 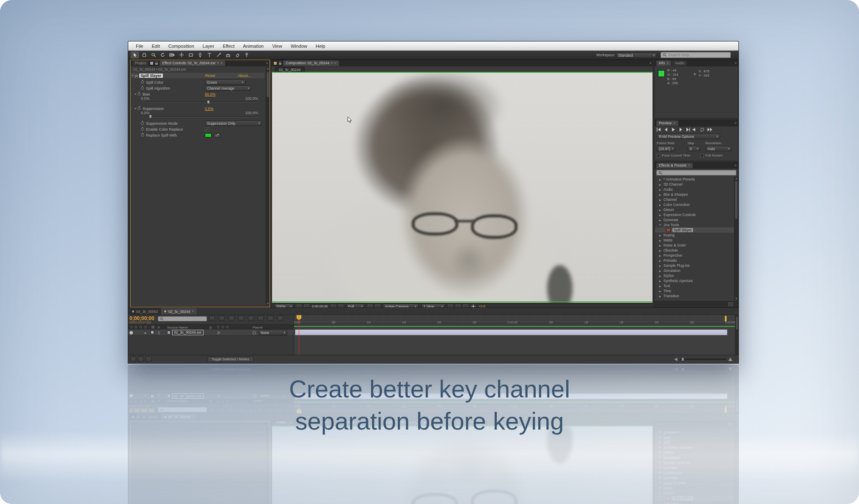 I want to click on effects-search-input, so click(x=699, y=173).